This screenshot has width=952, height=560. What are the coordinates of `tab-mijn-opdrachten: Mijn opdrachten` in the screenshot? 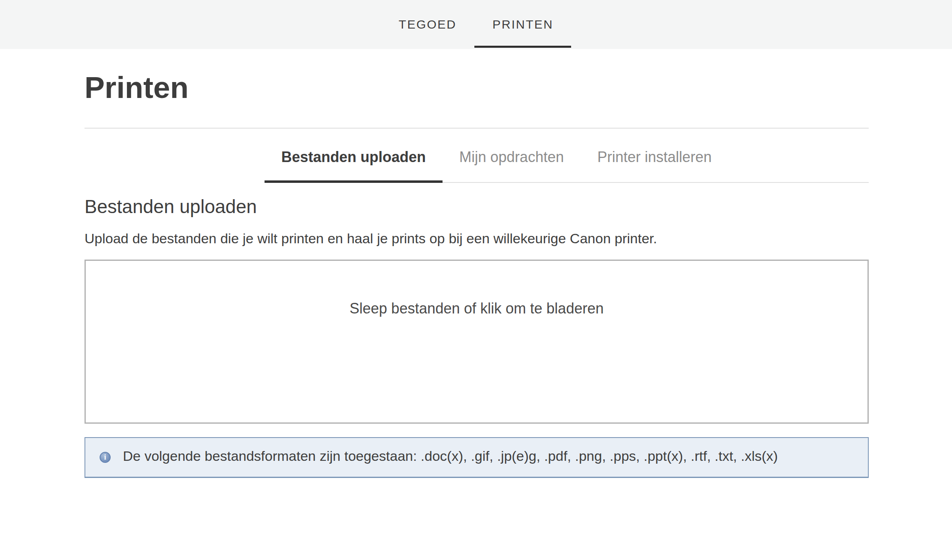 It's located at (512, 157).